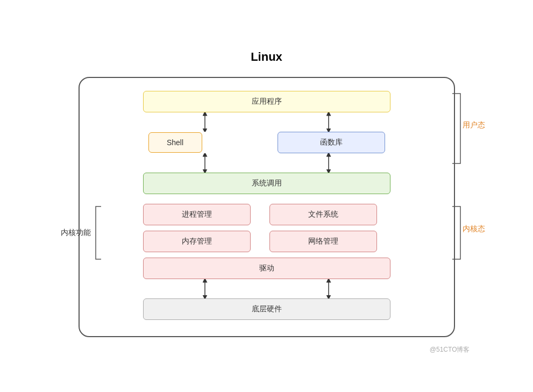  I want to click on main-title: Linux, so click(267, 57).